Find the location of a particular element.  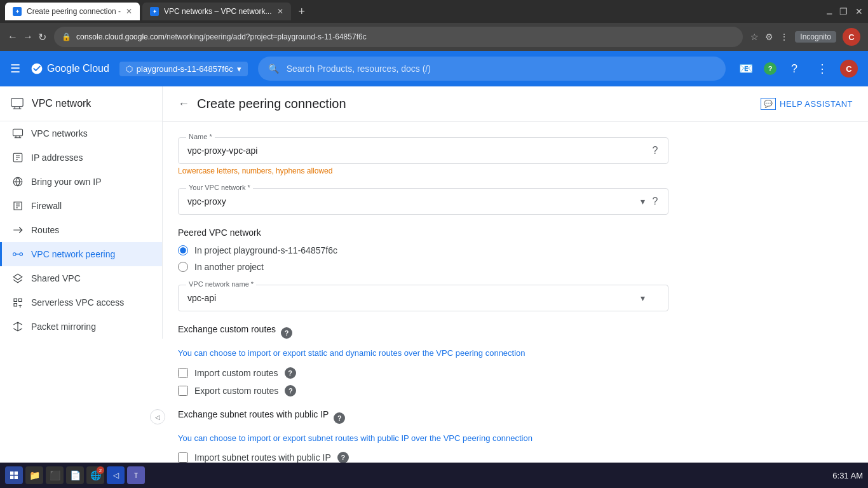

exchange-subnet-routes-desc: You can choose to import or export subne… is located at coordinates (423, 438).